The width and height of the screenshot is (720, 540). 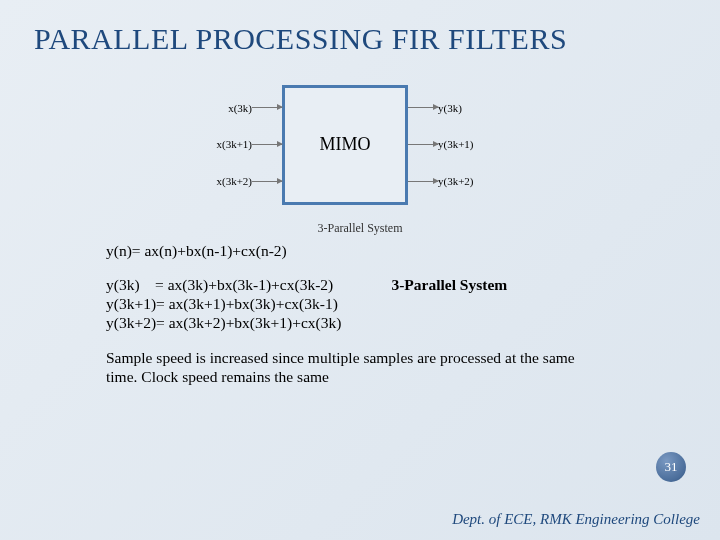 I want to click on summary-text: Sample speed is increased since multiple…, so click(x=396, y=368).